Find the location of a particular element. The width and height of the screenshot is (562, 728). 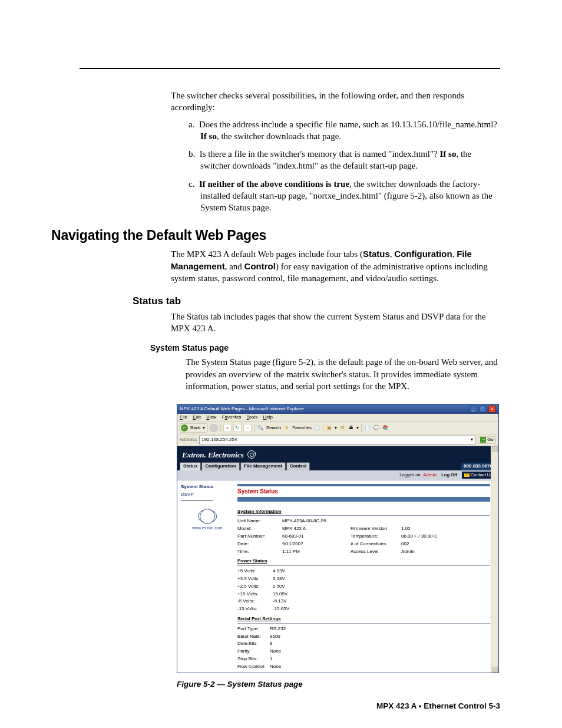

sidebar-item-dsvp: DSVP is located at coordinates (207, 495).